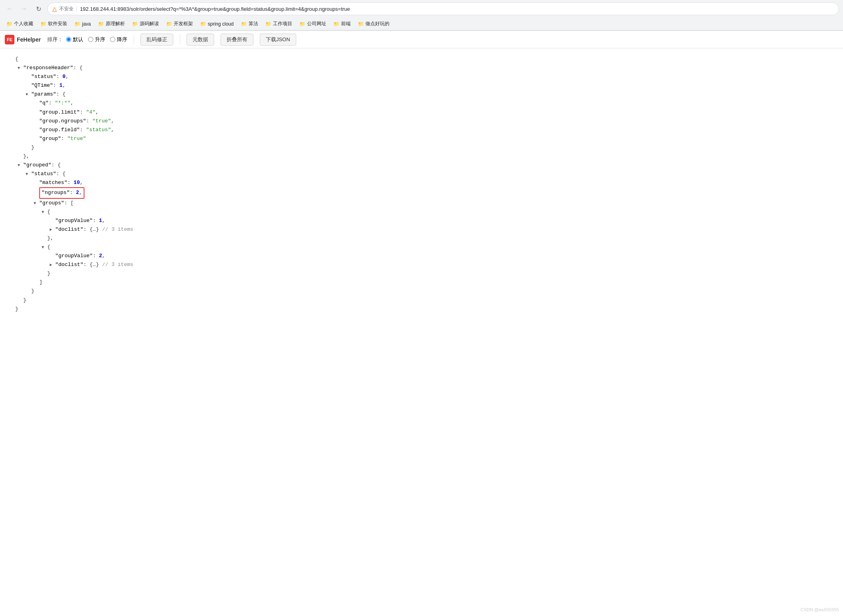 The height and width of the screenshot is (616, 843). I want to click on bookmark-label: 做点好玩的, so click(377, 24).